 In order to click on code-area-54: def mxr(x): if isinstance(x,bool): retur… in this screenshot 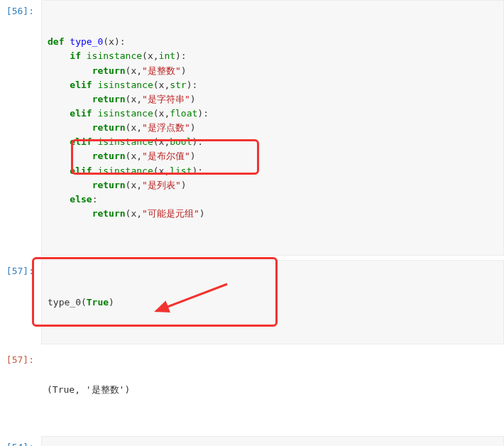, I will do `click(273, 441)`.